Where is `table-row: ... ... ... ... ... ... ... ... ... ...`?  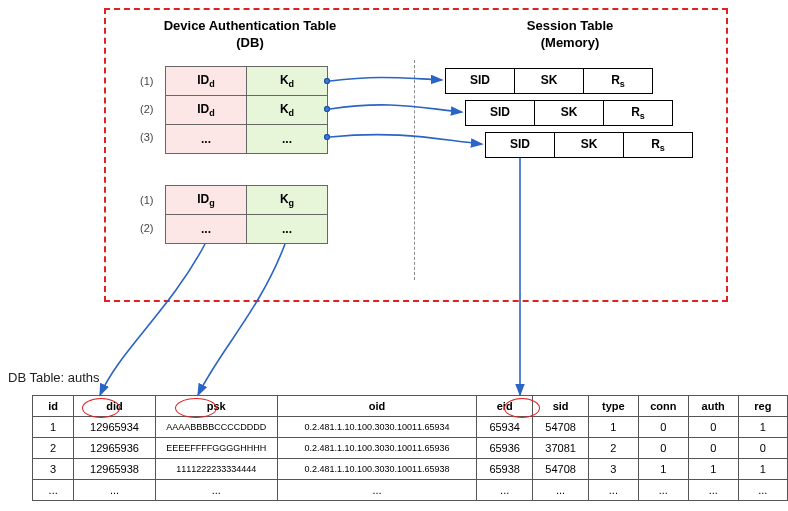 table-row: ... ... ... ... ... ... ... ... ... ... is located at coordinates (410, 490).